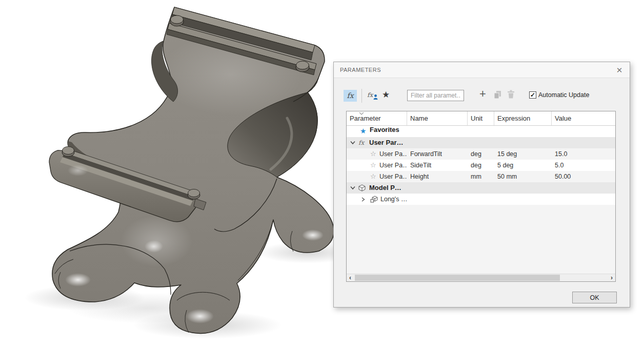 This screenshot has width=644, height=345. What do you see at coordinates (482, 92) in the screenshot?
I see `dialog-toolbar: fx fx ★ + ✓` at bounding box center [482, 92].